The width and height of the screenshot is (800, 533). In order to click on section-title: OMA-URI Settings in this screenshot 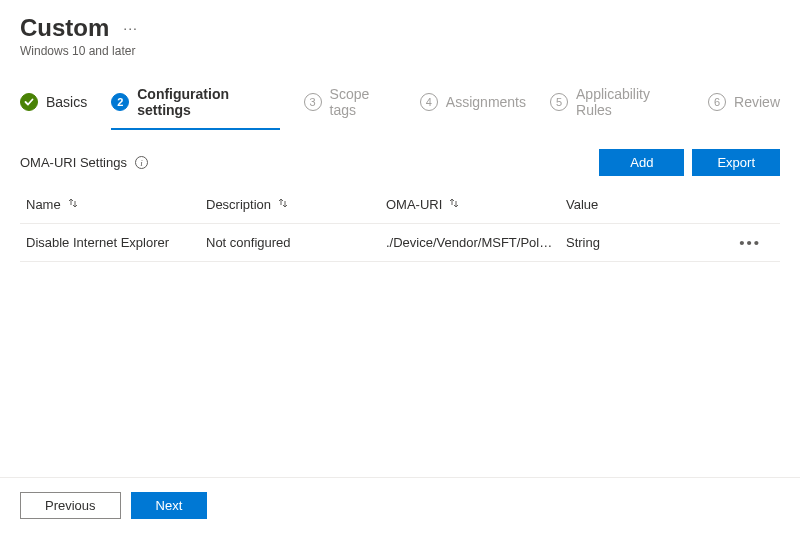, I will do `click(74, 162)`.